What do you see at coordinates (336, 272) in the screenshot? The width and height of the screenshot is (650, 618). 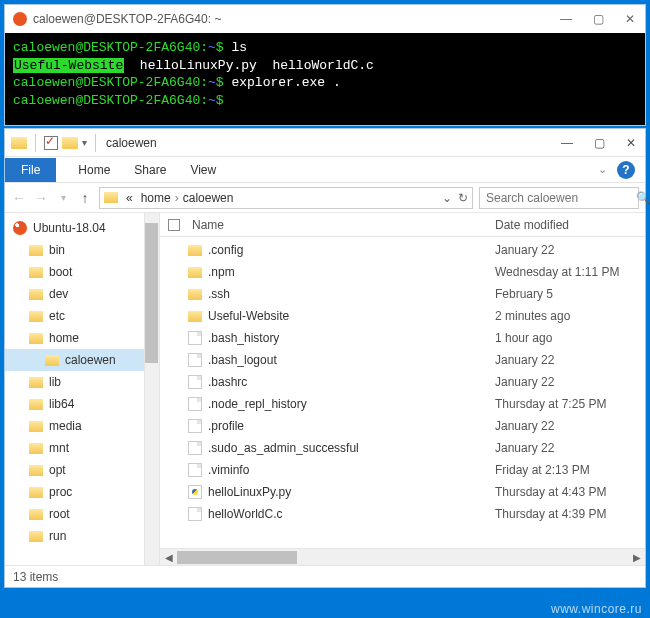 I see `file-name-cell: .npm` at bounding box center [336, 272].